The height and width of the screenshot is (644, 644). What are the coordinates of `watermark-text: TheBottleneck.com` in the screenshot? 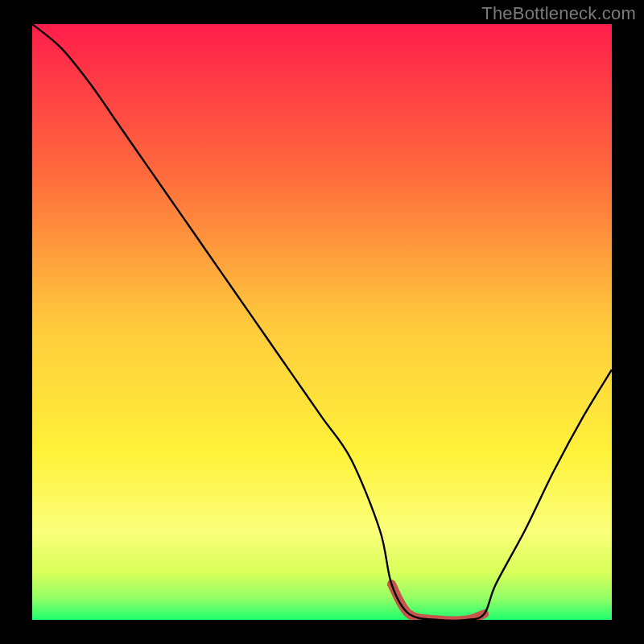 It's located at (559, 14).